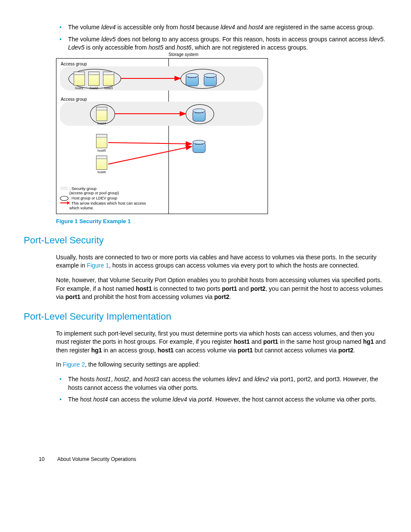 This screenshot has width=411, height=532. What do you see at coordinates (221, 262) in the screenshot?
I see `paragraph: Usually, hosts are connected to two or m…` at bounding box center [221, 262].